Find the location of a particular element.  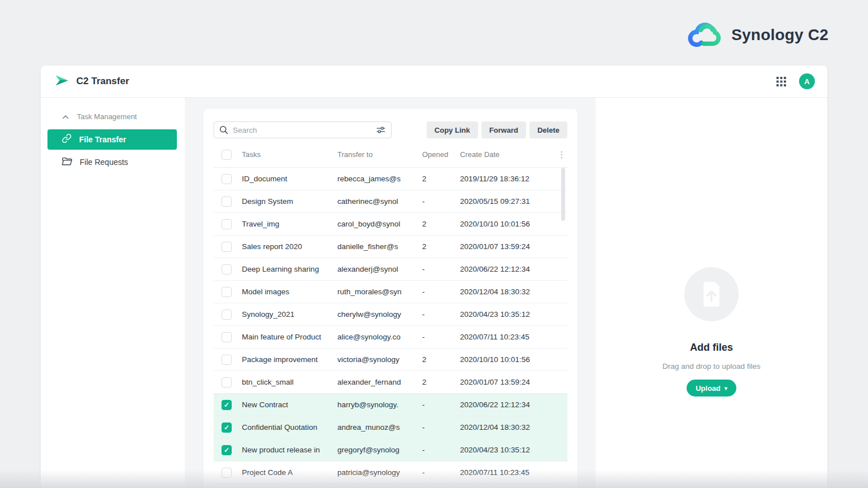

table-row: Sales report 2020 danielle_fisher@s 2 20… is located at coordinates (390, 247).